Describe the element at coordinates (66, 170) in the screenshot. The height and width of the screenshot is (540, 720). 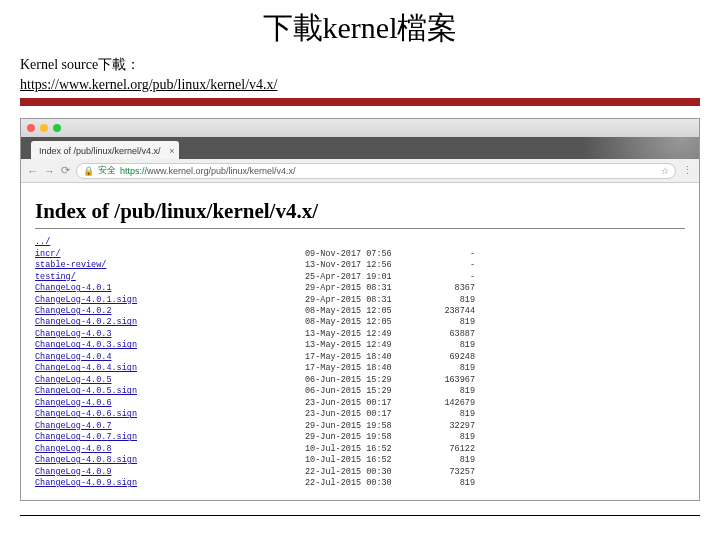
I see `reload-icon: ⟳` at that location.